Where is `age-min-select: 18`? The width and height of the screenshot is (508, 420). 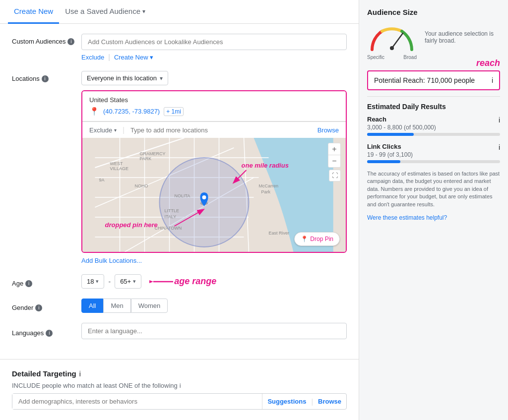 age-min-select: 18 is located at coordinates (93, 282).